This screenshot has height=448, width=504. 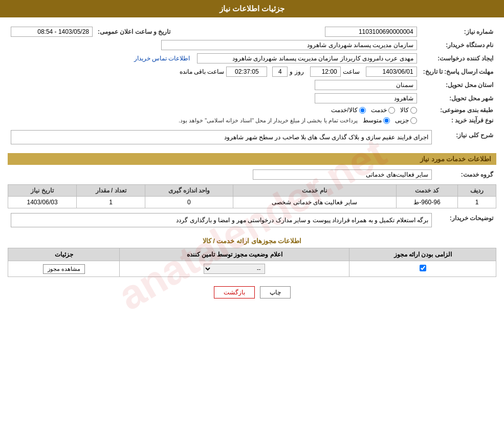 What do you see at coordinates (458, 72) in the screenshot?
I see `mohlat-label: مهلت ارسال پاسخ: تا تاریخ:` at bounding box center [458, 72].